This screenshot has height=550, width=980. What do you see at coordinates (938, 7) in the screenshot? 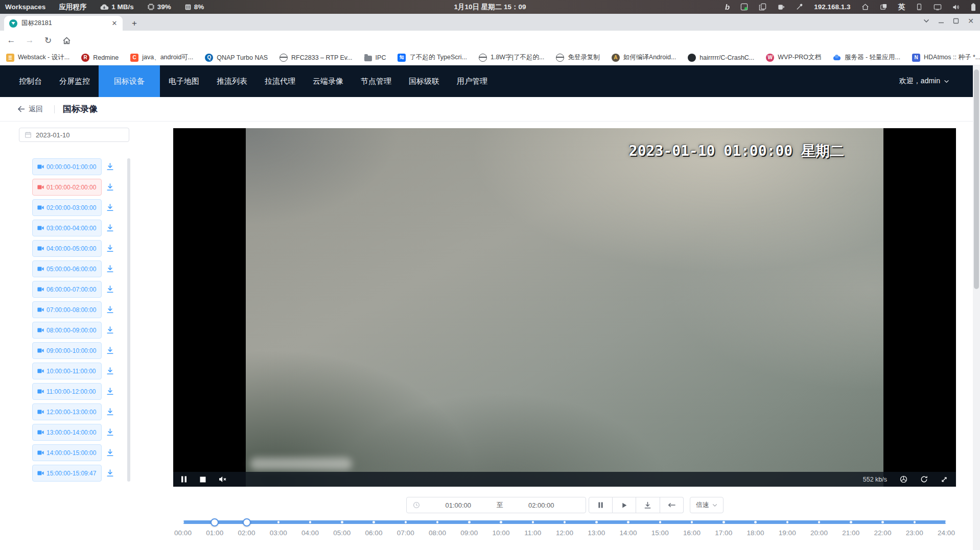
I see `display-settings-icon` at bounding box center [938, 7].